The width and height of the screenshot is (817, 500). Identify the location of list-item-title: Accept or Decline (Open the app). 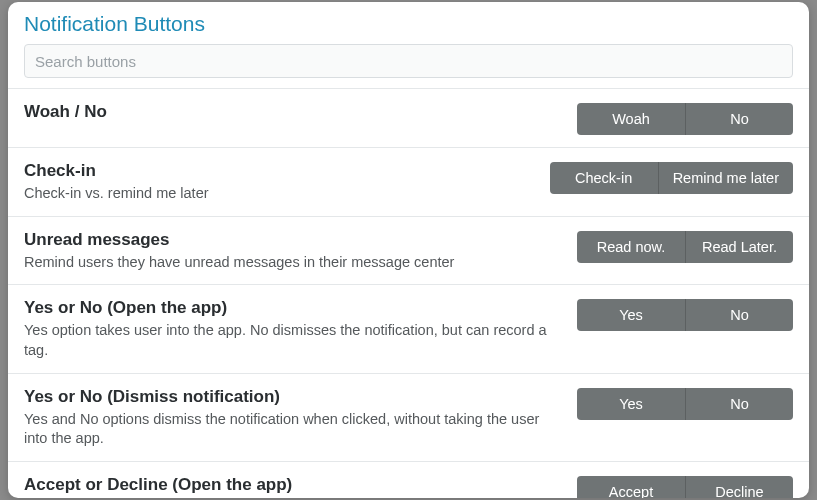
(294, 485).